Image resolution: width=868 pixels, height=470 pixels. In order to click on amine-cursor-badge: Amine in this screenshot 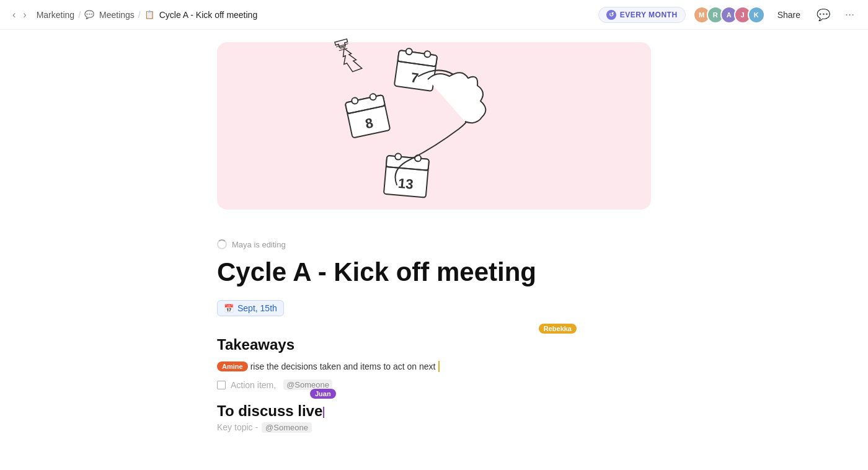, I will do `click(232, 366)`.